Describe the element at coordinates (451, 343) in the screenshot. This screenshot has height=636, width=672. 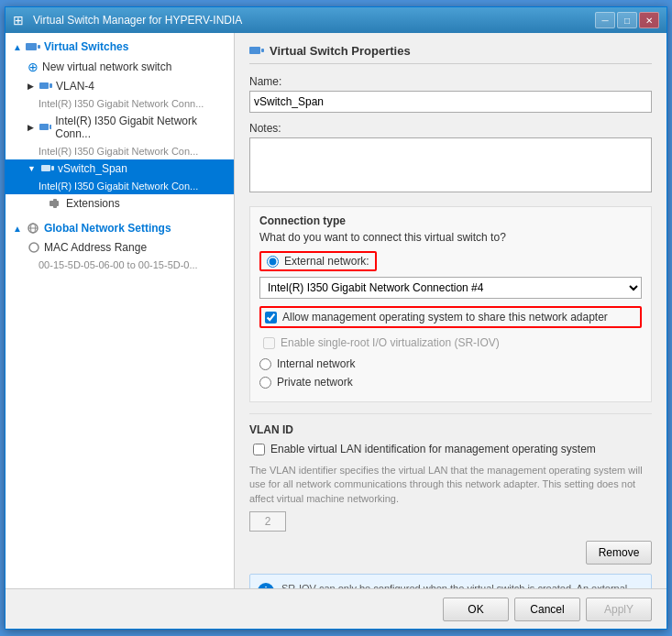
I see `sr-iov-row: Enable single-root I/O virtualization (S…` at that location.